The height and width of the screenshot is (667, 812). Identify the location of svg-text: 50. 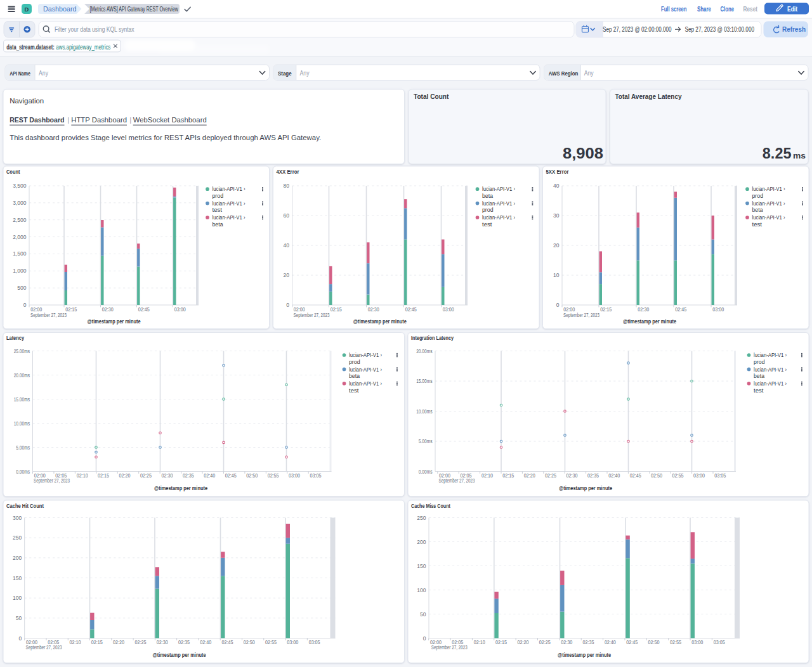
(423, 614).